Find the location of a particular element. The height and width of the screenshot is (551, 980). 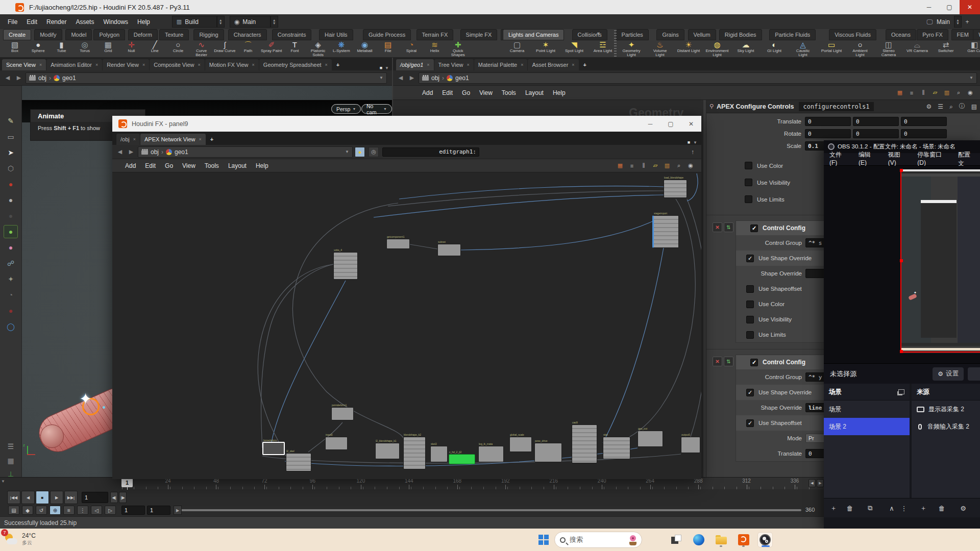

checkbox-use-visibility is located at coordinates (748, 183).